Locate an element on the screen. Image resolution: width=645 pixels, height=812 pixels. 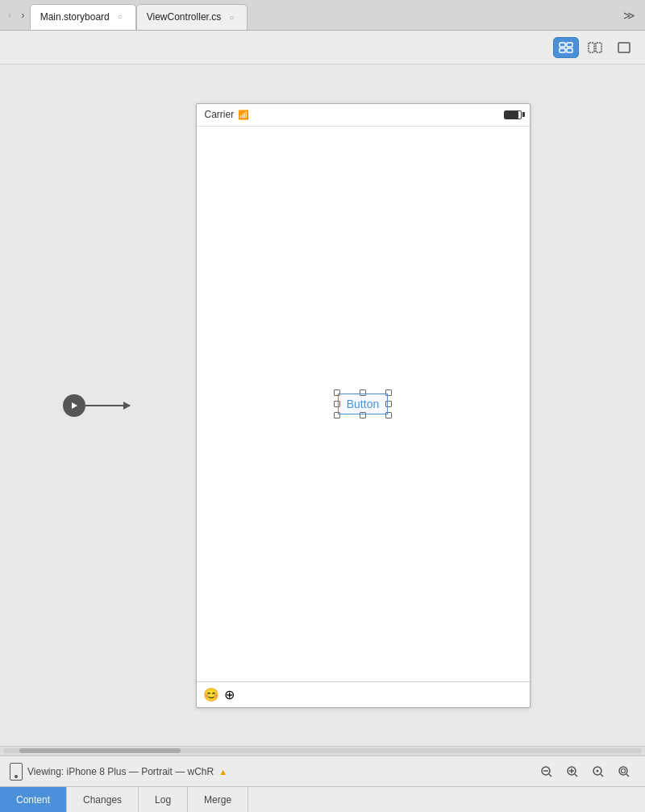
warning-icon: ▲ is located at coordinates (223, 772).